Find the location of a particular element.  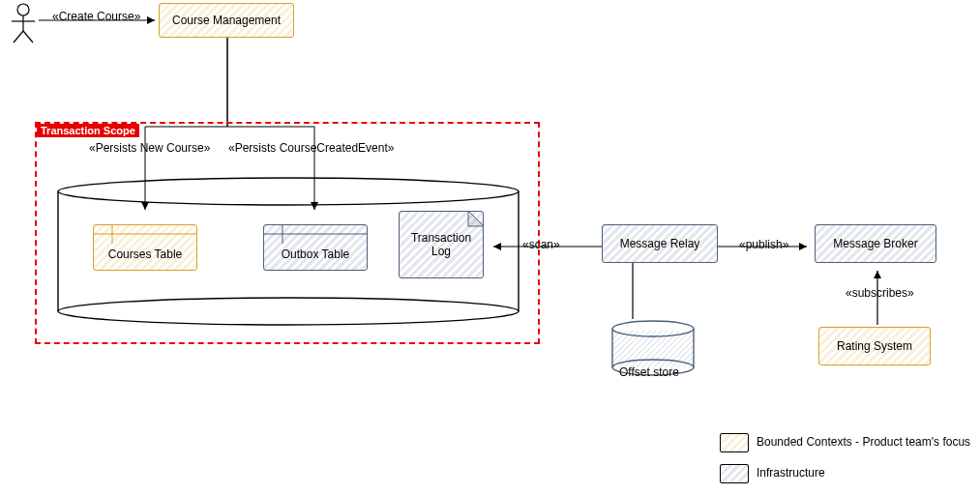

node-outbox-table: Outbox Table is located at coordinates (315, 248).